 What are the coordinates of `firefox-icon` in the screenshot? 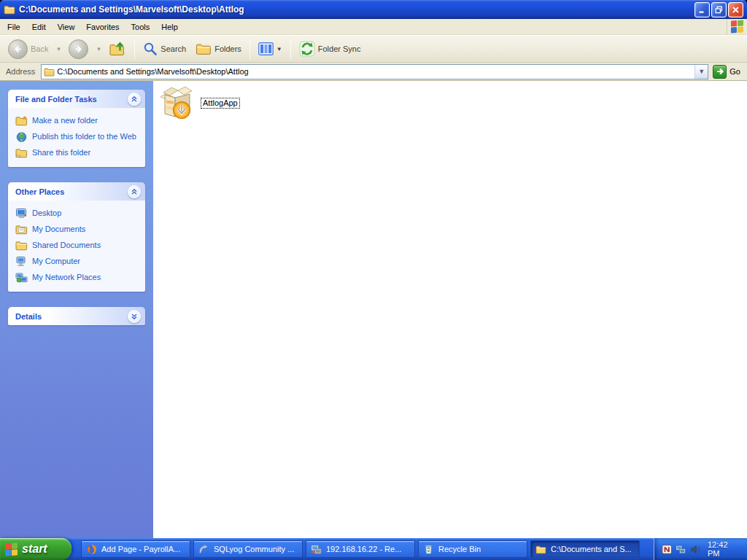 It's located at (92, 550).